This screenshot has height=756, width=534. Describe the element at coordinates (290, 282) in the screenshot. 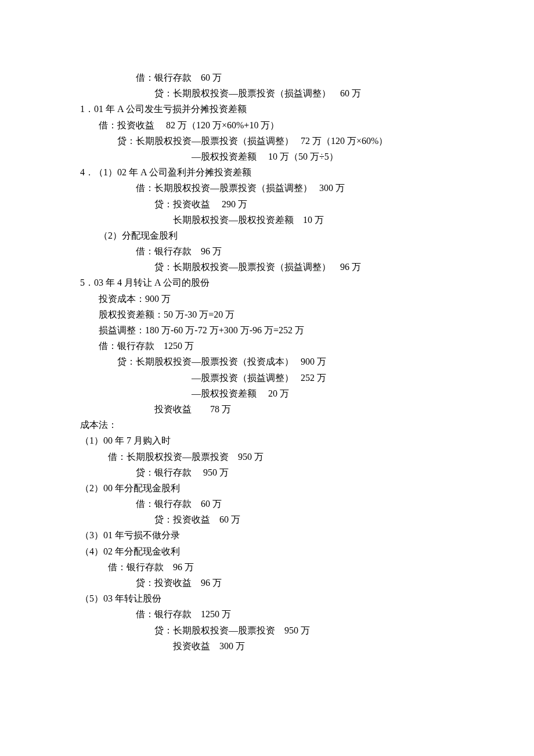

I see `text-line: 5．03 年 4 月转让 A 公司的股份` at that location.